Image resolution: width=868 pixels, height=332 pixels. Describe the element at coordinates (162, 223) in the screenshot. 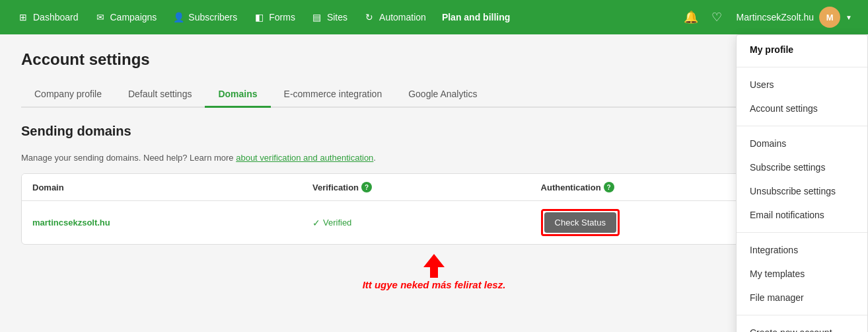

I see `domain-cell: martincsekzsolt.hu` at that location.